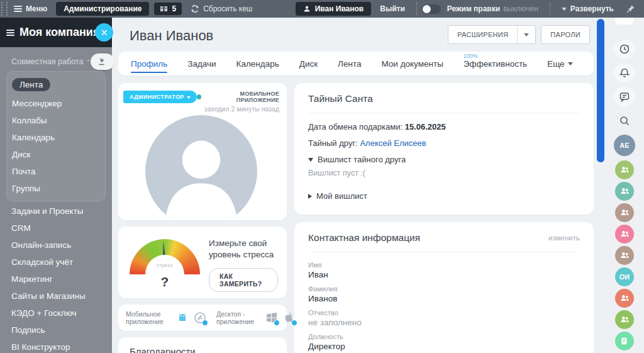 This screenshot has height=353, width=644. Describe the element at coordinates (56, 228) in the screenshot. I see `sidebar-item-crm: CRM` at that location.